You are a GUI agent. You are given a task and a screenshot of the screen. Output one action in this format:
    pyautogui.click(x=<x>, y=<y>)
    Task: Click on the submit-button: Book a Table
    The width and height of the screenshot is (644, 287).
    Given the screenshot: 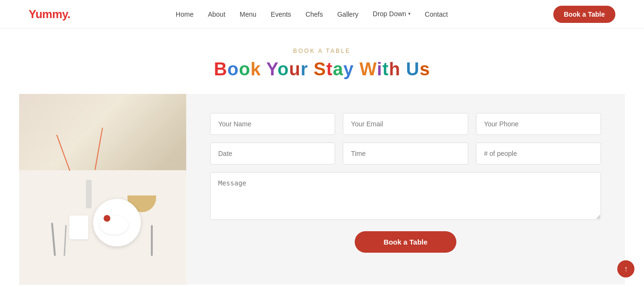 What is the action you would take?
    pyautogui.click(x=405, y=242)
    